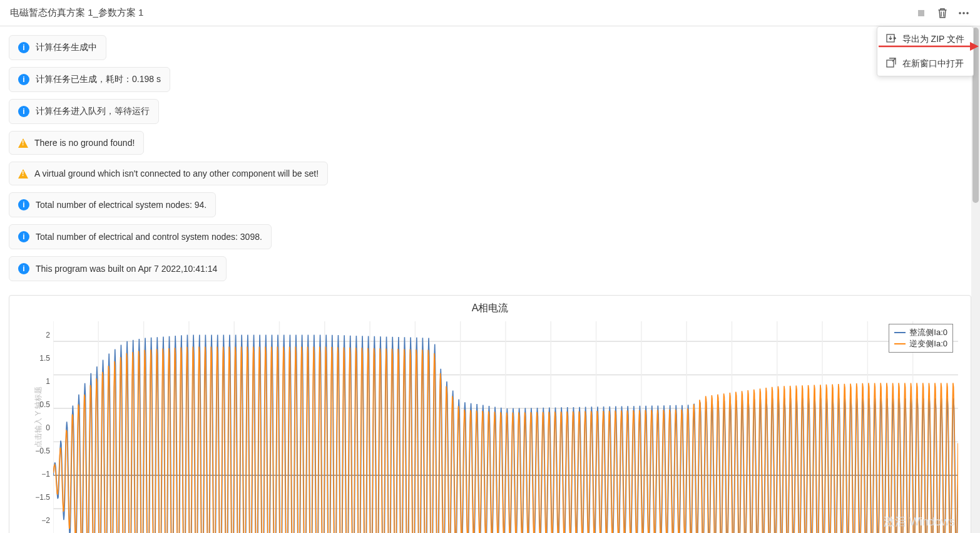 The width and height of the screenshot is (980, 533). I want to click on message-text: 计算任务已生成，耗时：0.198 s, so click(98, 80).